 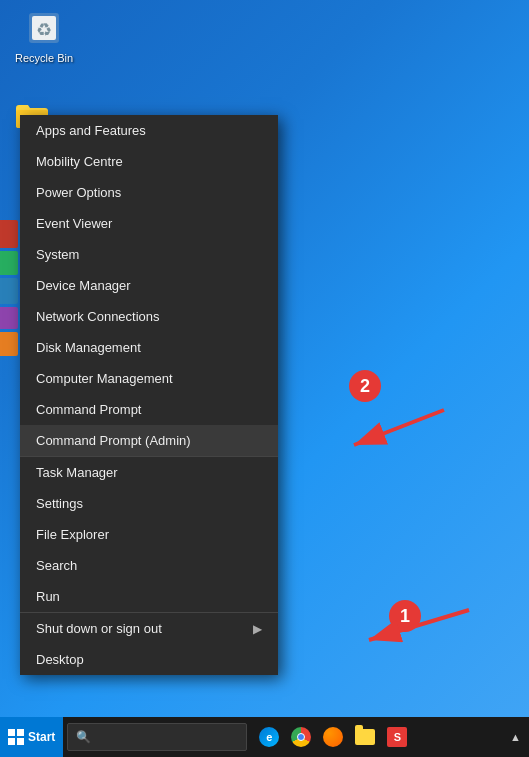 I want to click on firefox-icon, so click(x=333, y=737).